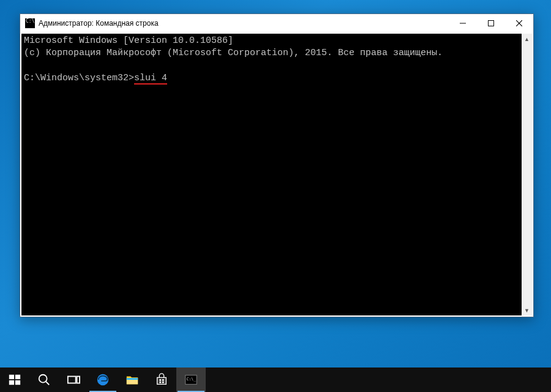  What do you see at coordinates (272, 41) in the screenshot?
I see `console-line: Microsoft Windows [Version 10.0.10586]` at bounding box center [272, 41].